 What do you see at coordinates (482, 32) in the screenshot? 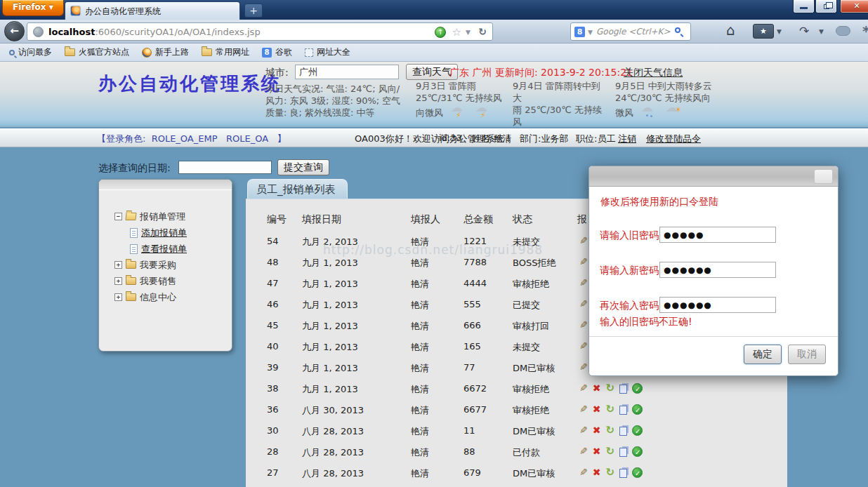
I see `reload-icon: ↻` at bounding box center [482, 32].